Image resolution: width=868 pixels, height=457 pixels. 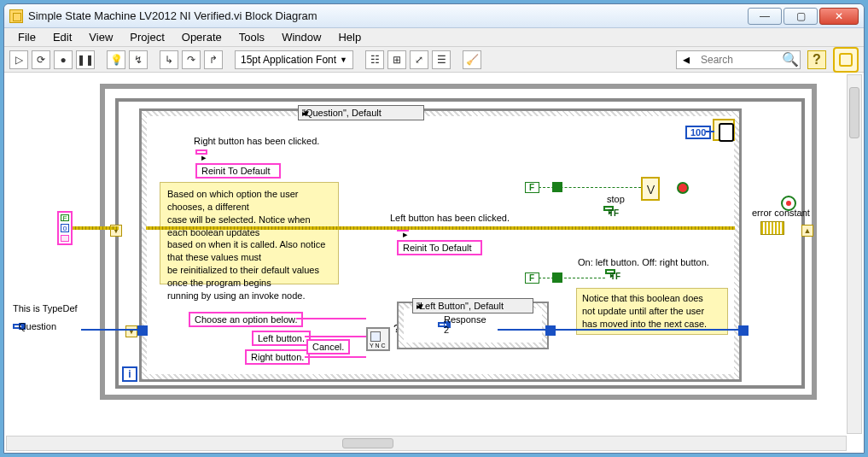 What do you see at coordinates (616, 199) in the screenshot?
I see `stop-label: stop` at bounding box center [616, 199].